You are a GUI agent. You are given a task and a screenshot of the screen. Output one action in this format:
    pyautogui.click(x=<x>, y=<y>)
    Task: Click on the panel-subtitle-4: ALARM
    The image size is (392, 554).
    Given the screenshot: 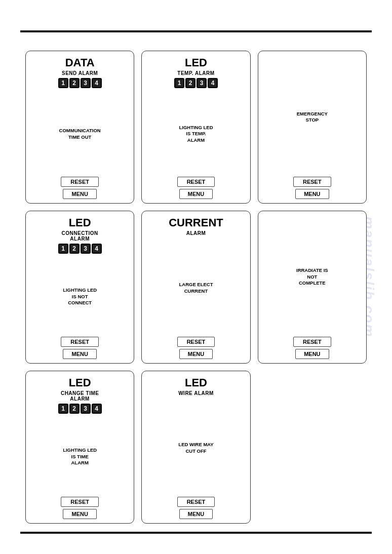 What is the action you would take?
    pyautogui.click(x=197, y=233)
    